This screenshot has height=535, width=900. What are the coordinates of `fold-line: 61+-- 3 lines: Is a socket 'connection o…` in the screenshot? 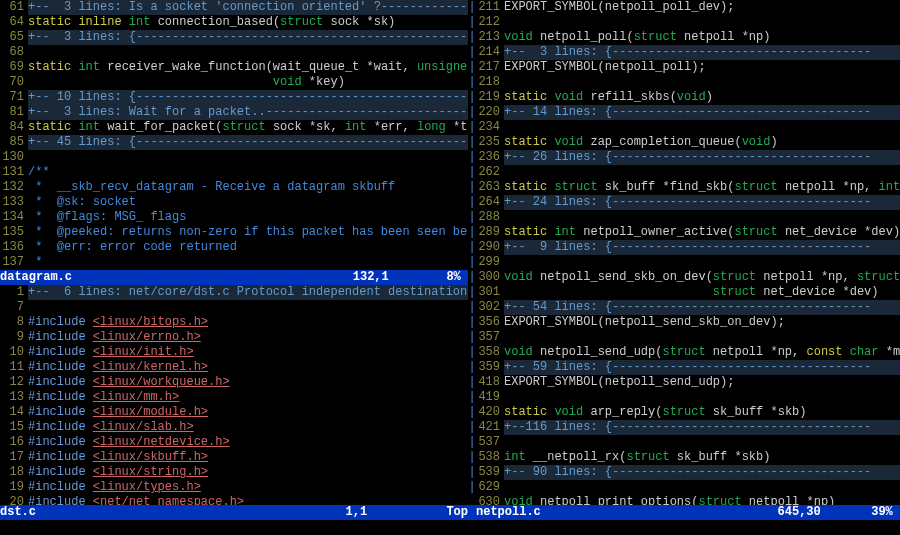 It's located at (234, 8).